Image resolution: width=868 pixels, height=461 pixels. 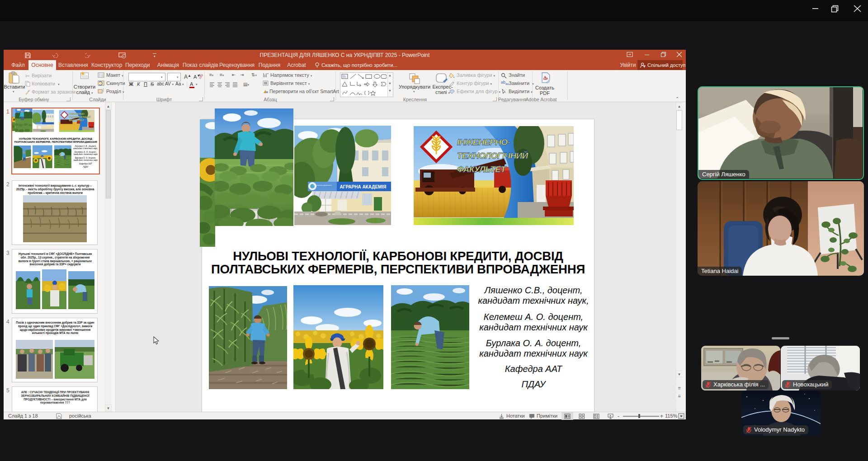 I want to click on svg-text: A, so click(x=200, y=75).